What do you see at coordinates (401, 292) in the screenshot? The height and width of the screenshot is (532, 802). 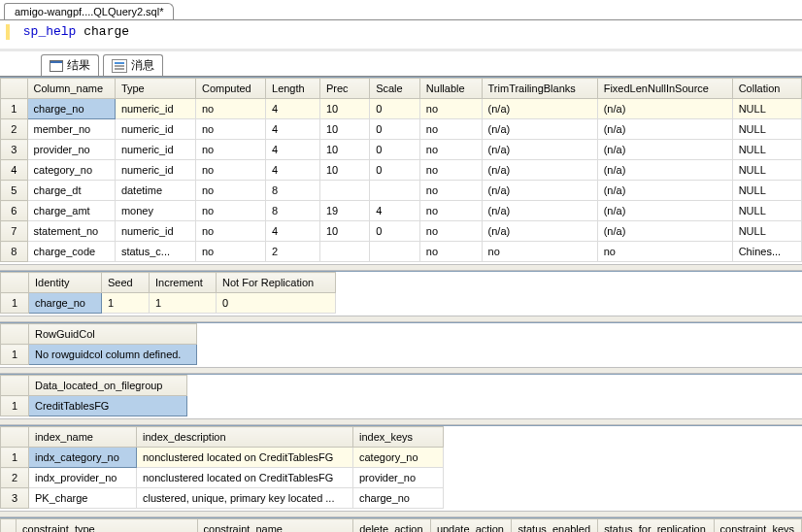 I see `identity-grid: Identity Seed Increment Not For Replicat…` at bounding box center [401, 292].